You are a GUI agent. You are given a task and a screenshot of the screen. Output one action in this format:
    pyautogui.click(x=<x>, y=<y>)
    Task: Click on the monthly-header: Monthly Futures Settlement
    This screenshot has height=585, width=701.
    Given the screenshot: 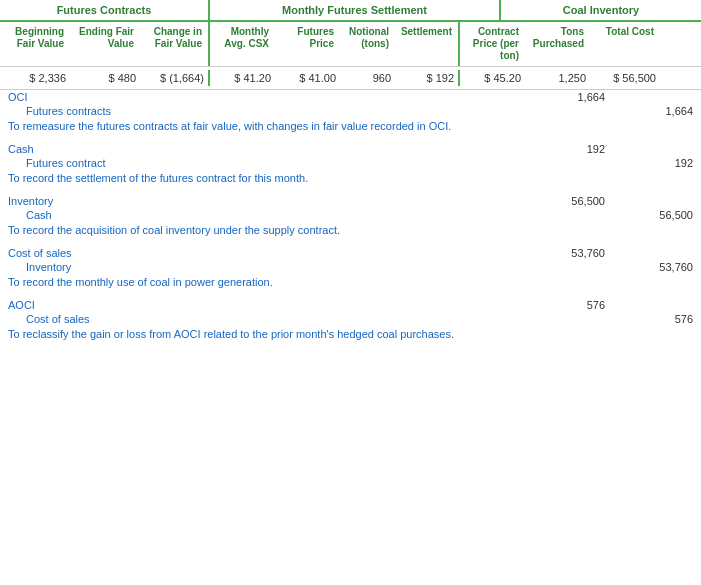 What is the action you would take?
    pyautogui.click(x=356, y=10)
    